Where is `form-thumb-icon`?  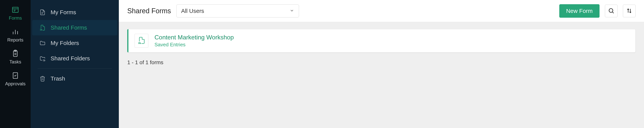
form-thumb-icon is located at coordinates (142, 41).